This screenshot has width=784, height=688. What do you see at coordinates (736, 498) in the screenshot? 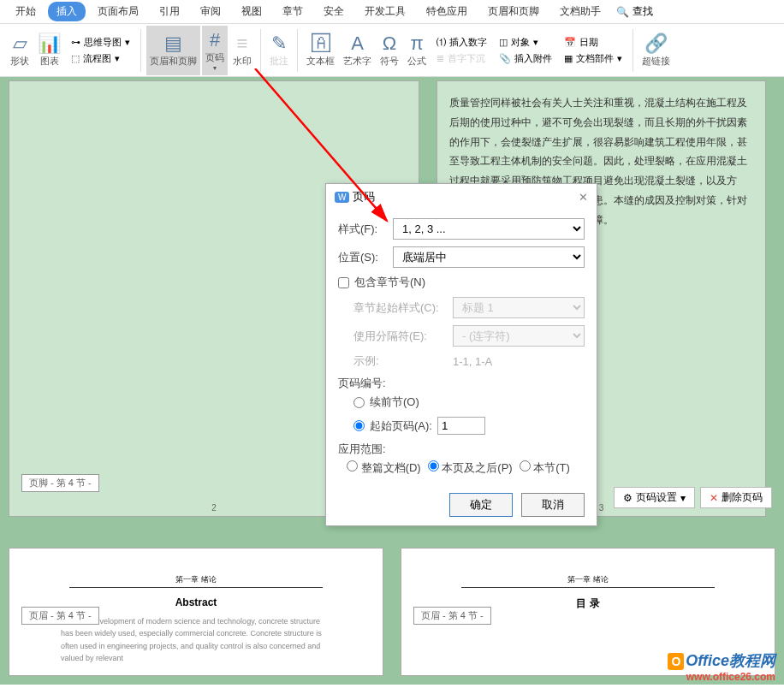
I see `delete-pagenum-button: ✕删除页码` at bounding box center [736, 498].